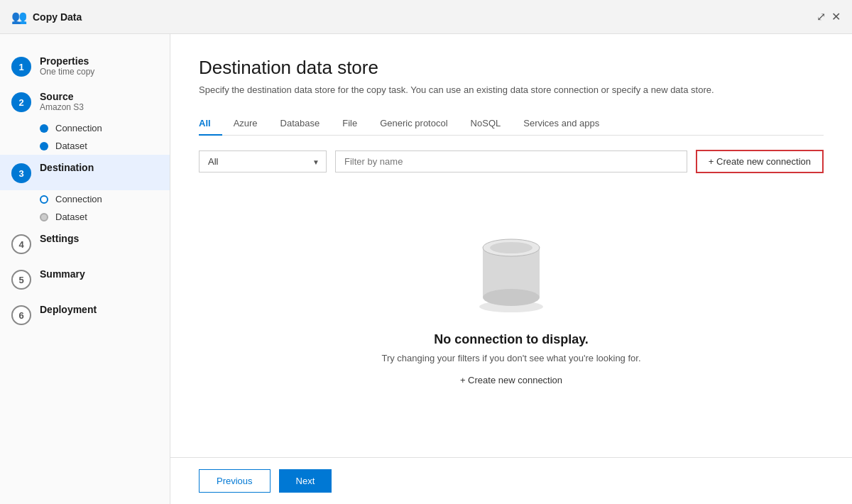  What do you see at coordinates (21, 244) in the screenshot?
I see `step-4-circle: 4` at bounding box center [21, 244].